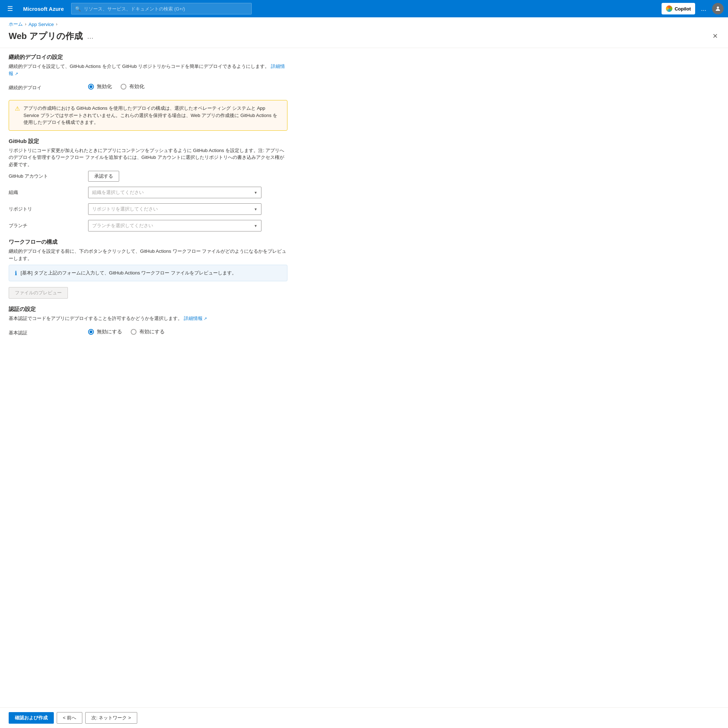 The height and width of the screenshot is (728, 728). What do you see at coordinates (148, 319) in the screenshot?
I see `auth-desc: 基本認証でコードをアプリにデプロイすることを許可するかどうかを選択します。 詳細…` at bounding box center [148, 319].